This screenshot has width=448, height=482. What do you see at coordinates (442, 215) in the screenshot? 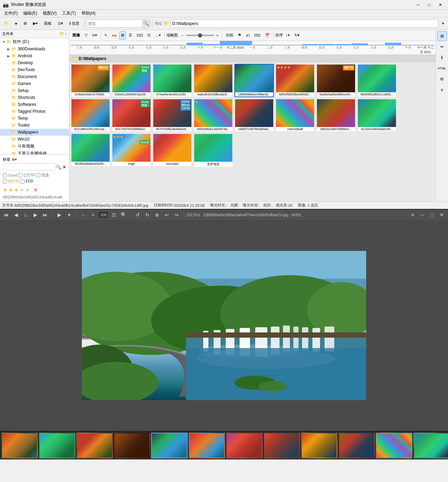
I see `preview-window-close: ✕` at bounding box center [442, 215].